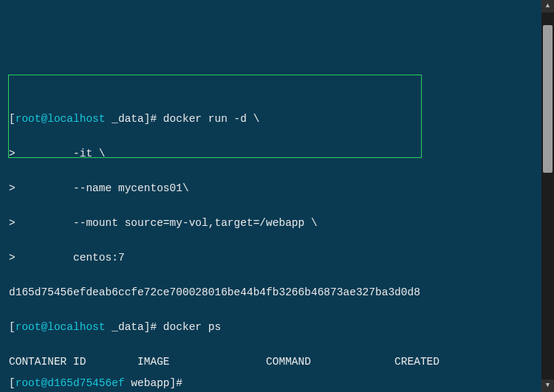  I want to click on scrollbar-track, so click(548, 196).